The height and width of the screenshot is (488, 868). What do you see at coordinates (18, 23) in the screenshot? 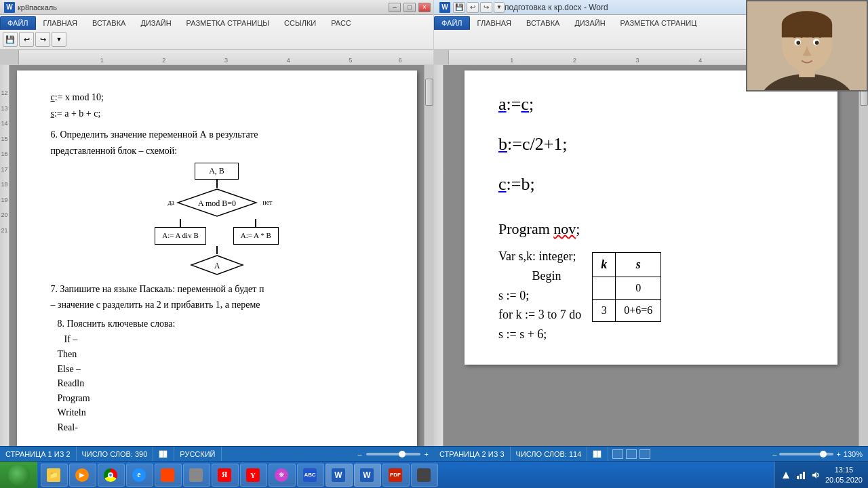
I see `left-tab-file: ФАЙЛ` at bounding box center [18, 23].